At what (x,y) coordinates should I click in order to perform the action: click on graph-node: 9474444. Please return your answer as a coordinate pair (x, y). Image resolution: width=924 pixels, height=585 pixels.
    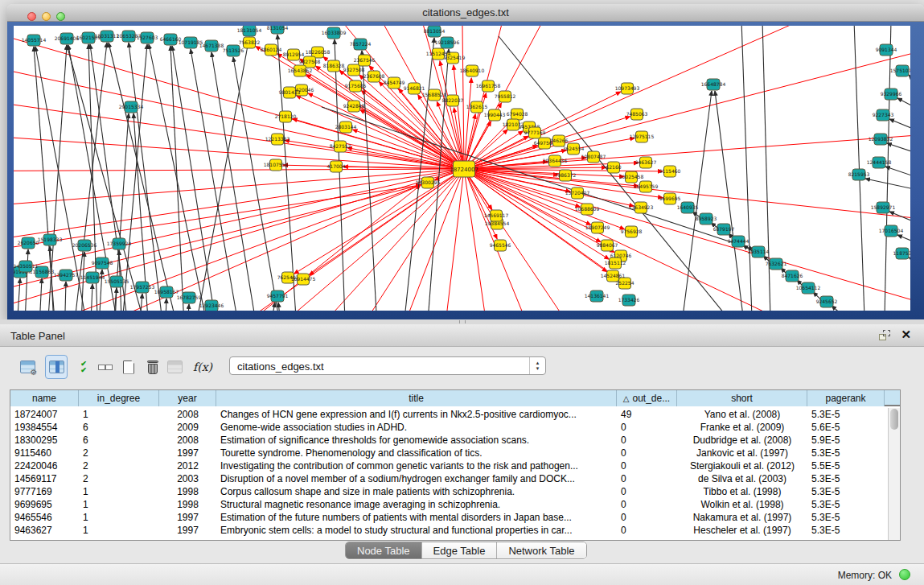
    Looking at the image, I should click on (738, 241).